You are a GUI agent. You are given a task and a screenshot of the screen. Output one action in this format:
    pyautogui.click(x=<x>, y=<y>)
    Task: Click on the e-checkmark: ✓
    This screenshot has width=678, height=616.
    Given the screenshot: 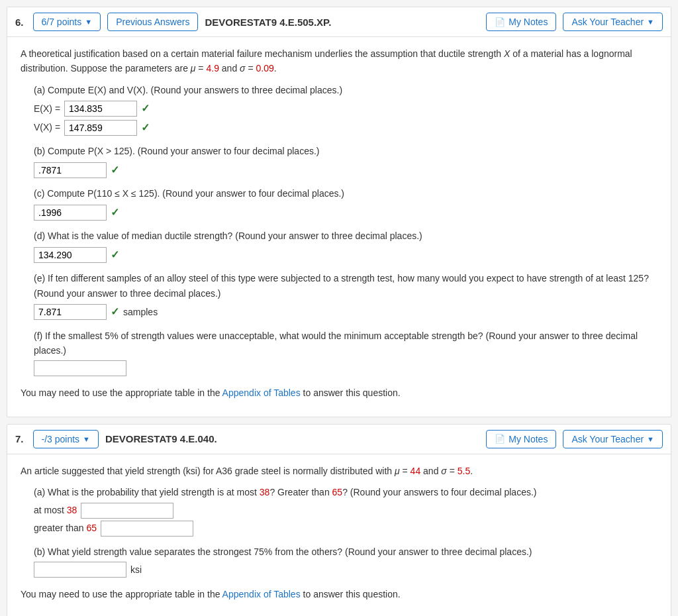 What is the action you would take?
    pyautogui.click(x=115, y=312)
    